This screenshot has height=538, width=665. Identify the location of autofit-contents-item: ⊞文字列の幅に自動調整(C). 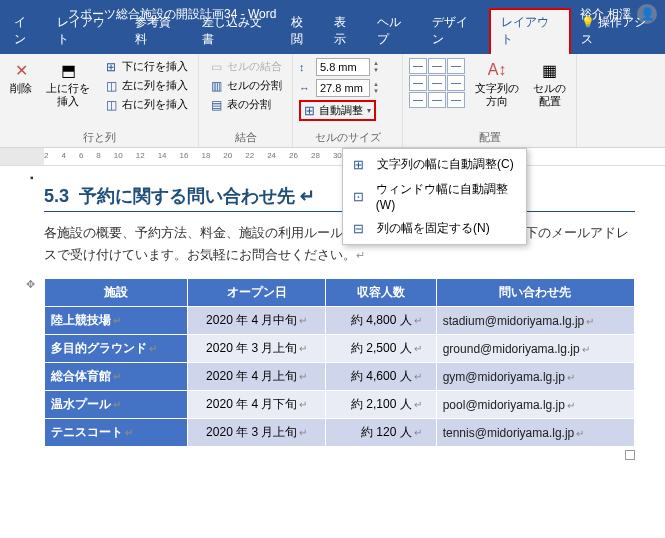
(434, 164).